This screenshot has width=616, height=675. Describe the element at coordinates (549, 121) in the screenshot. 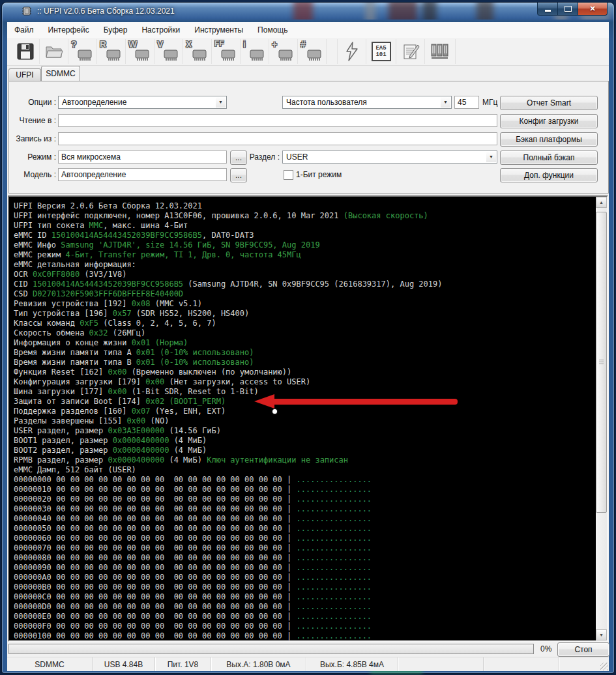

I see `boot-config-button: Конфиг загрузки` at that location.